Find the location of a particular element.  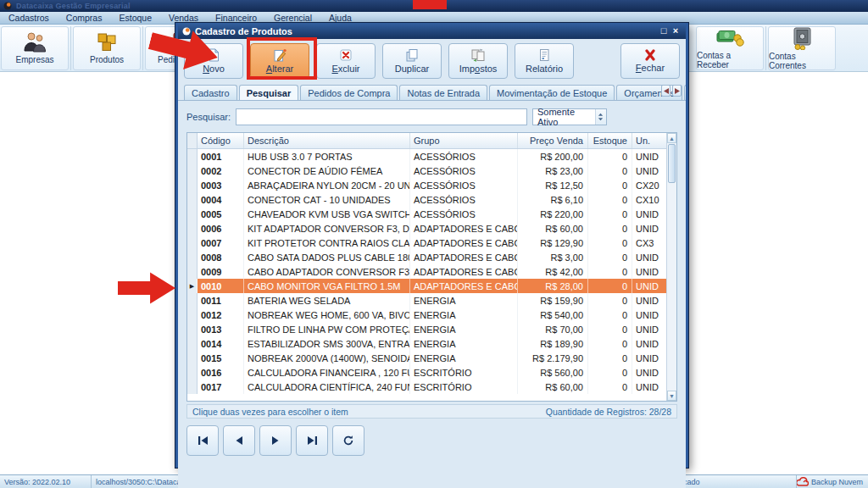

table-row-0015: 0015NOBREAK 2000VA (1400W), SENOIDALENER… is located at coordinates (432, 358).